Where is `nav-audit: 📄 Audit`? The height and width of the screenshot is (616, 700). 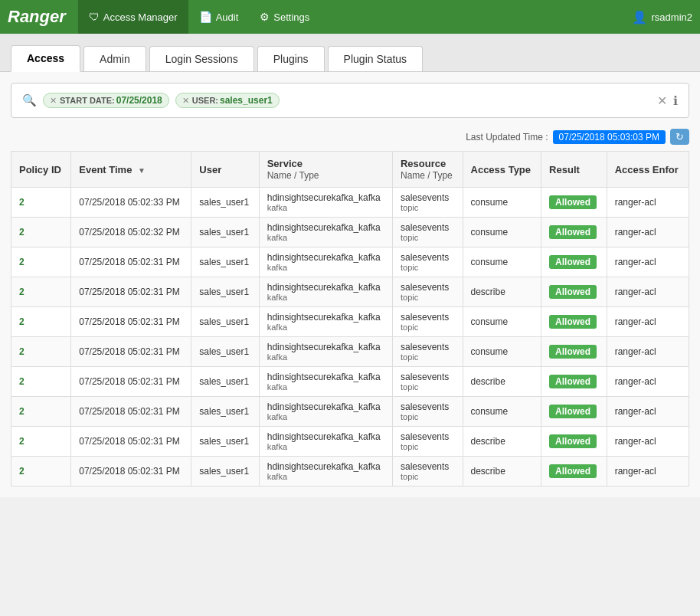 nav-audit: 📄 Audit is located at coordinates (219, 17).